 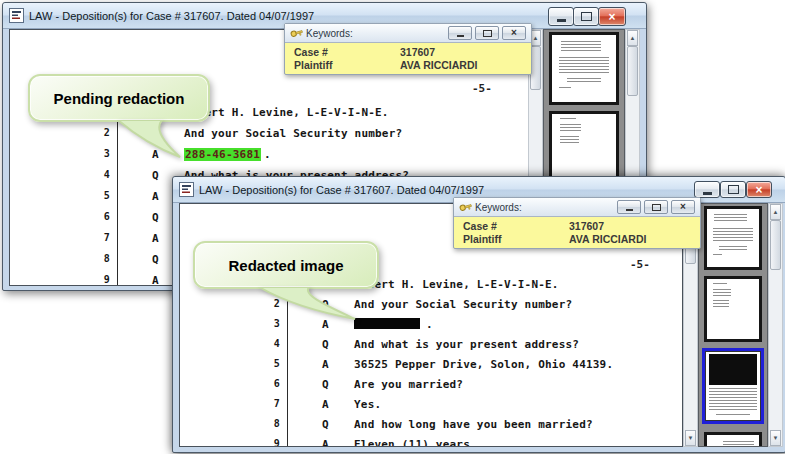 What do you see at coordinates (577, 223) in the screenshot?
I see `keywords-panel: Keywords: × Case #317607 PlaintiffAVA RI…` at bounding box center [577, 223].